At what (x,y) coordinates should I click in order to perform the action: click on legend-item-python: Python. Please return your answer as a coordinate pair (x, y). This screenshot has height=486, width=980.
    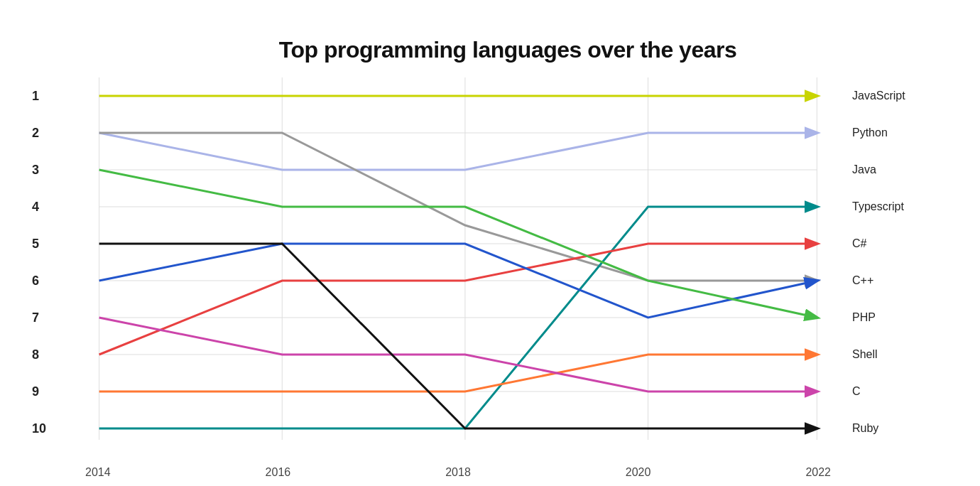
    Looking at the image, I should click on (898, 133).